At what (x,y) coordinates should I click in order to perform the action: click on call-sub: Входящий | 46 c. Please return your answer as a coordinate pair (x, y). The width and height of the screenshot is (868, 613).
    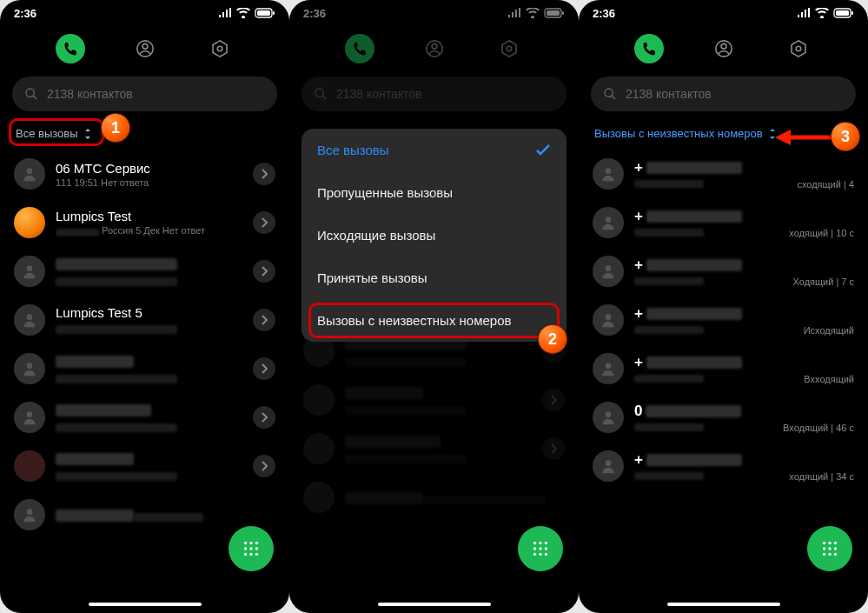
    Looking at the image, I should click on (818, 428).